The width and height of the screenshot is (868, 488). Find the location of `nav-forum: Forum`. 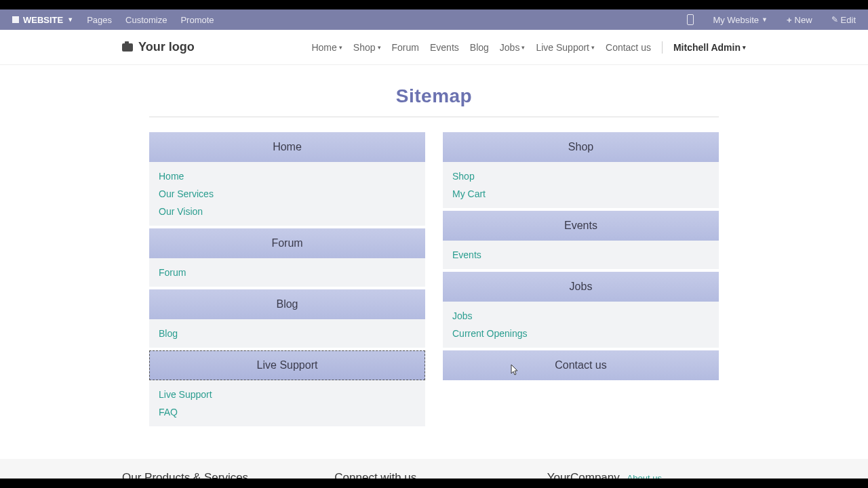

nav-forum: Forum is located at coordinates (406, 47).